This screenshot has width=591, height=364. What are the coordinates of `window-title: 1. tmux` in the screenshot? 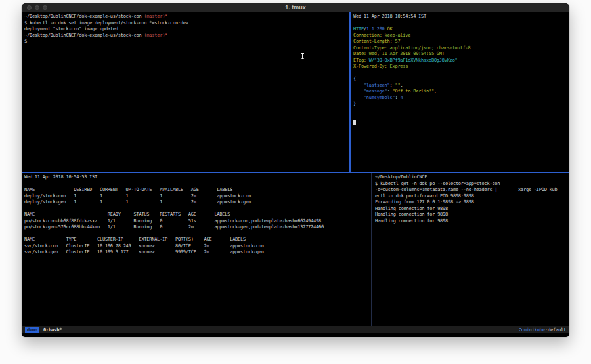 It's located at (296, 8).